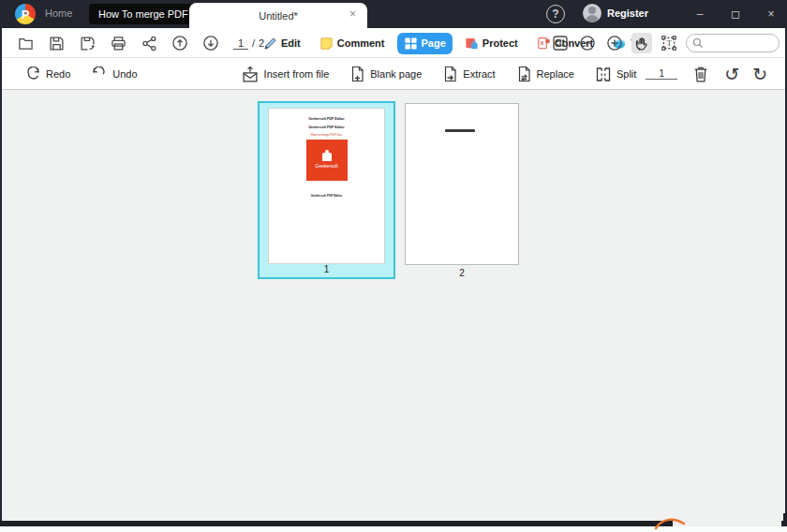 This screenshot has height=532, width=787. I want to click on trash-icon, so click(701, 75).